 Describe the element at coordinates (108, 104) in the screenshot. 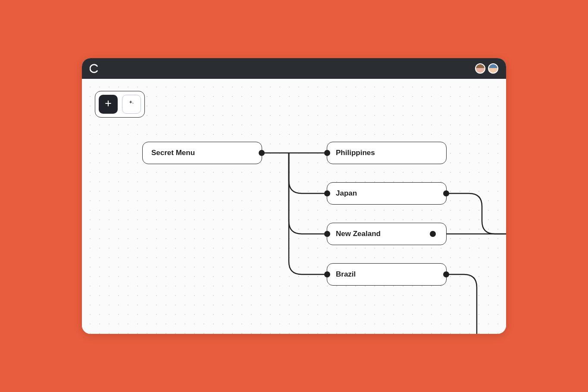

I see `add-button` at that location.